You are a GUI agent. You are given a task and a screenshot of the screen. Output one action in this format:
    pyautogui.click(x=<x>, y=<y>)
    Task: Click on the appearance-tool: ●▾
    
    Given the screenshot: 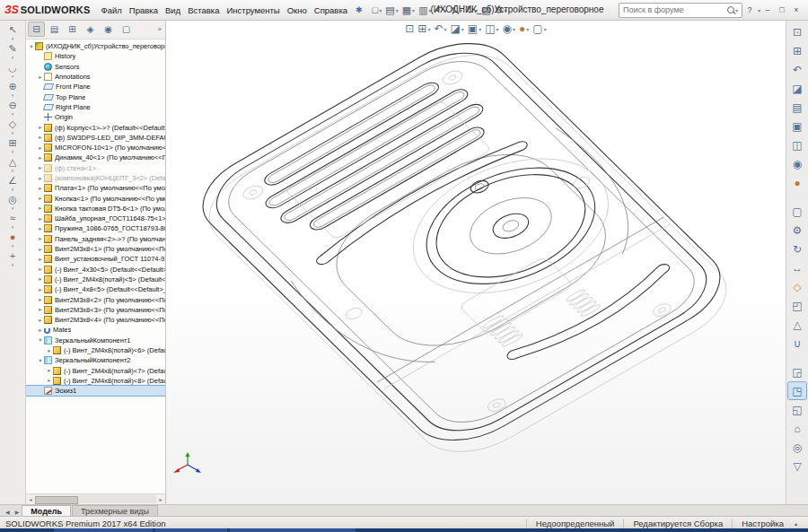 What is the action you would take?
    pyautogui.click(x=13, y=240)
    